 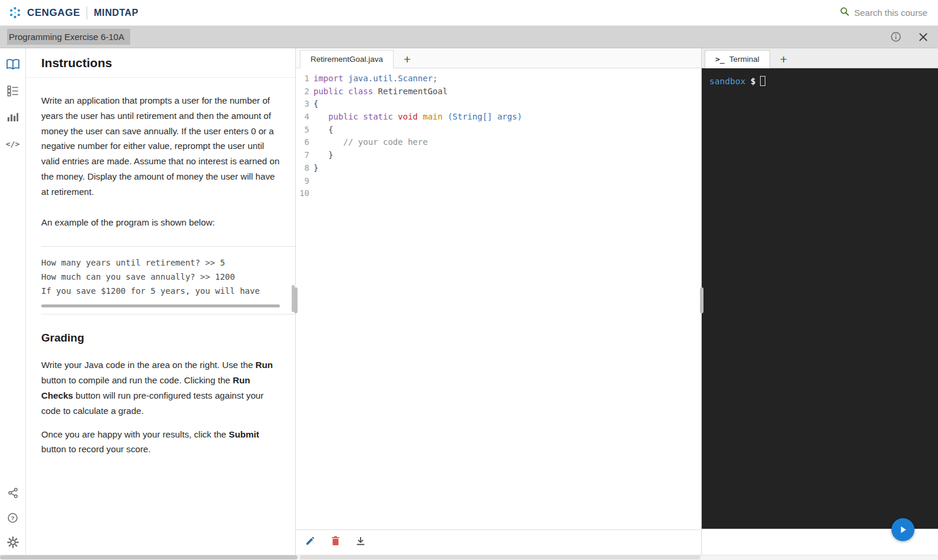 What do you see at coordinates (762, 81) in the screenshot?
I see `terminal-cursor` at bounding box center [762, 81].